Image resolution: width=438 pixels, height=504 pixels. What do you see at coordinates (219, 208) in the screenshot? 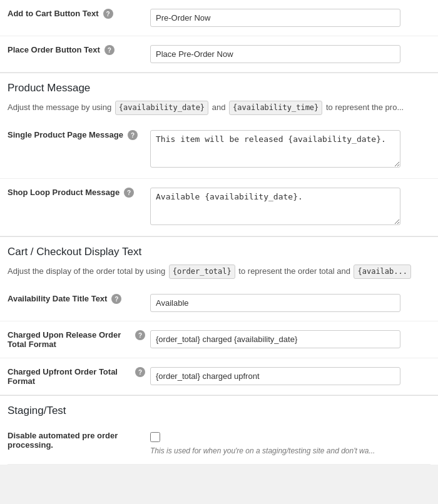
I see `table-row: Shop Loop Product Message ?` at bounding box center [219, 208].